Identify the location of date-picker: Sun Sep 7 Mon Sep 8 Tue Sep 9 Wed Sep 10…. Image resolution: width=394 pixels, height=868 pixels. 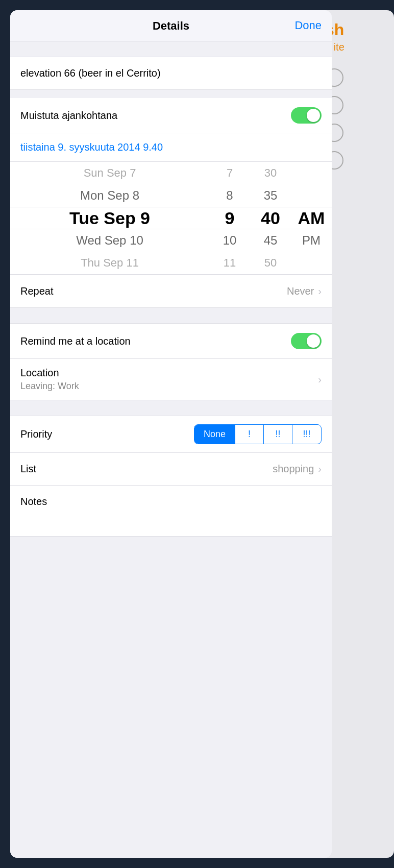
(171, 219).